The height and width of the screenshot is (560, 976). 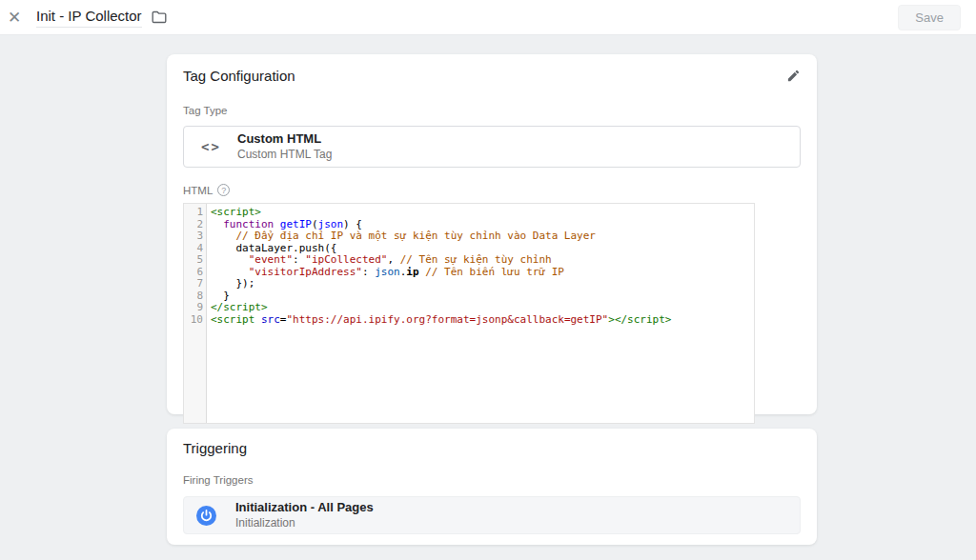 What do you see at coordinates (440, 284) in the screenshot?
I see `code-line: });` at bounding box center [440, 284].